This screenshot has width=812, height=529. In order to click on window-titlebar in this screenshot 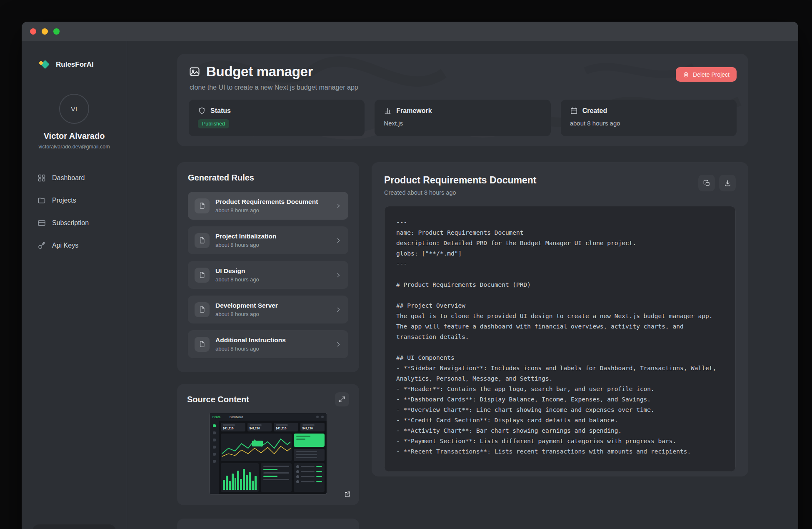, I will do `click(410, 32)`.